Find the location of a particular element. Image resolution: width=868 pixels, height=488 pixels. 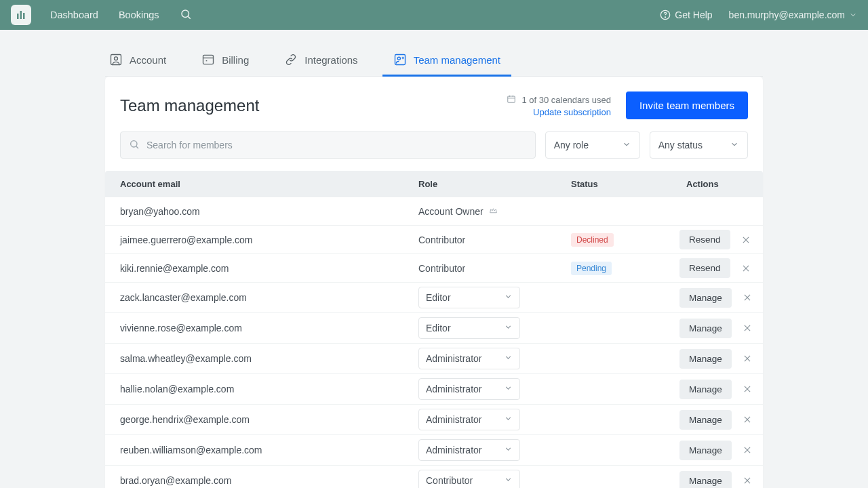

tab-billing: Billing is located at coordinates (225, 60).